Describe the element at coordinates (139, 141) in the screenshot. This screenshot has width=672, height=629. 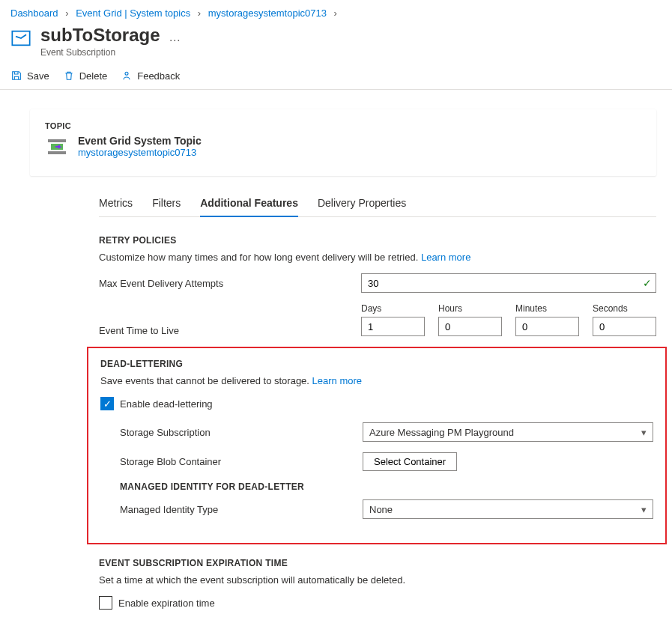
I see `topic-type: Event Grid System Topic` at that location.